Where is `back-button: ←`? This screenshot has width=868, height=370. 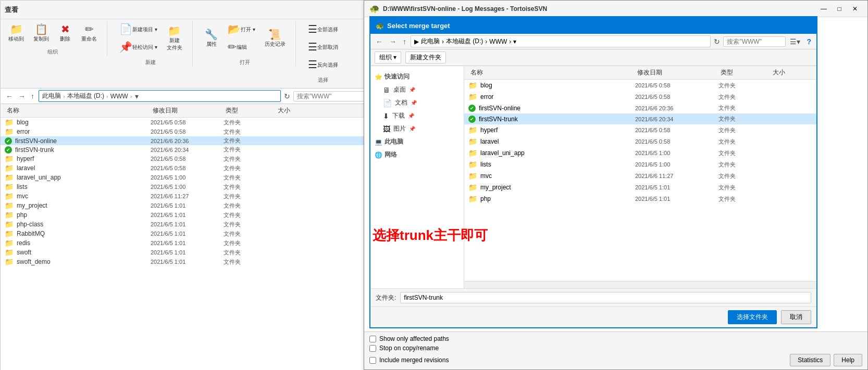
back-button: ← is located at coordinates (9, 96).